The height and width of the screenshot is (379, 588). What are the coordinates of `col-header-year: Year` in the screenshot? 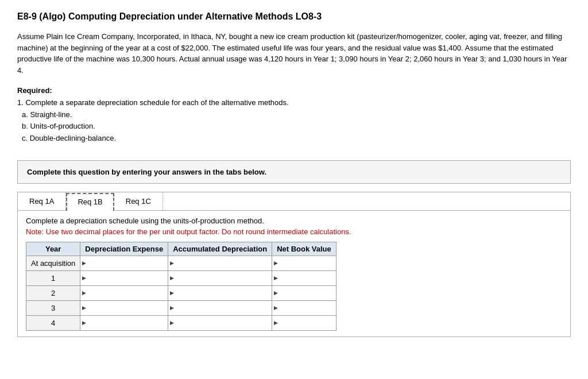 It's located at (53, 249).